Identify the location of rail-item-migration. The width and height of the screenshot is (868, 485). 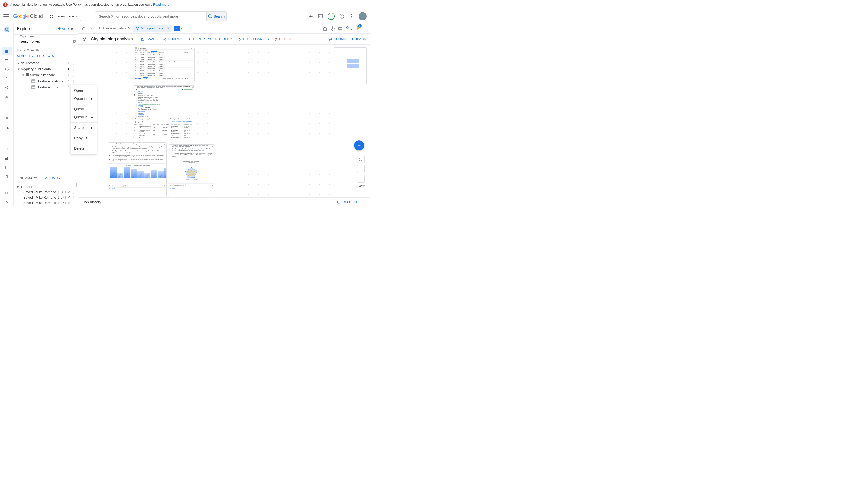
(7, 193).